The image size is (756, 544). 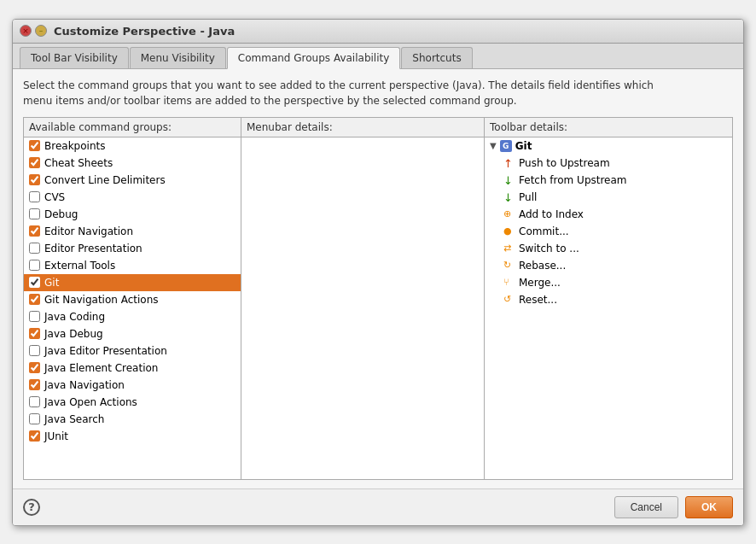 I want to click on list-item: Breakpoints, so click(x=132, y=146).